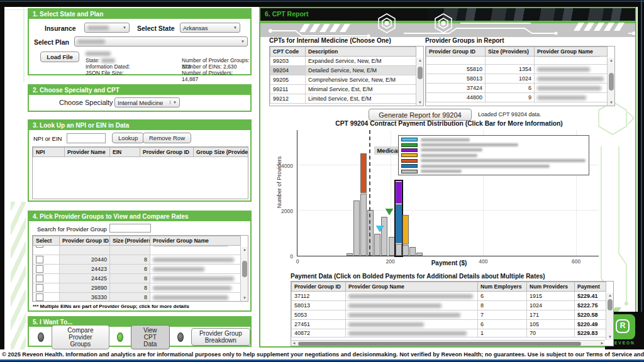 The width and height of the screenshot is (644, 362). What do you see at coordinates (456, 69) in the screenshot?
I see `table-cell: 55810` at bounding box center [456, 69].